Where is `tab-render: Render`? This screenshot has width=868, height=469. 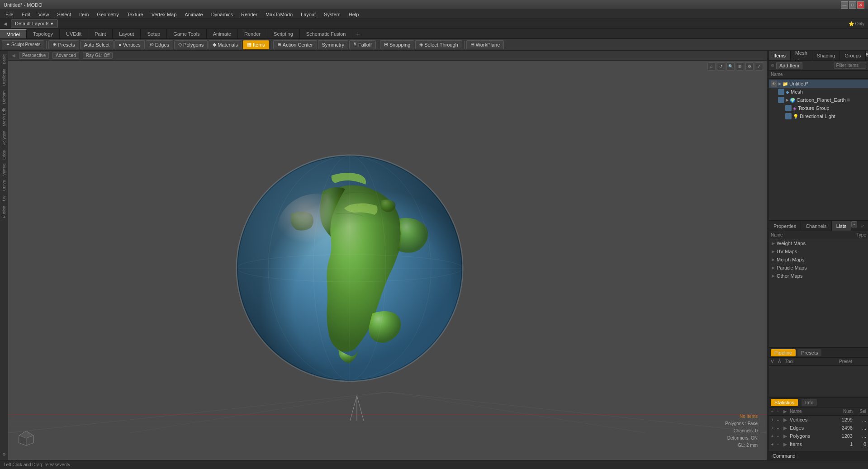
tab-render: Render is located at coordinates (252, 33).